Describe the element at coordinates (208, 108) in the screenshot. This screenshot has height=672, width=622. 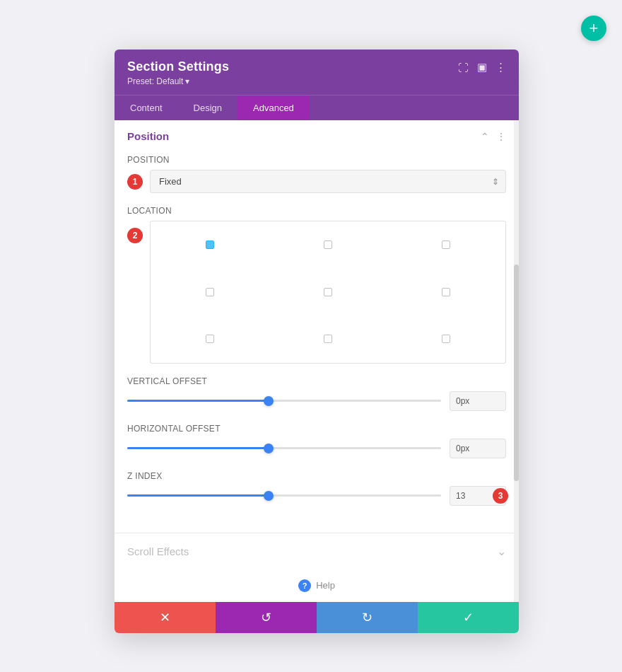
I see `tab-design: Design` at that location.